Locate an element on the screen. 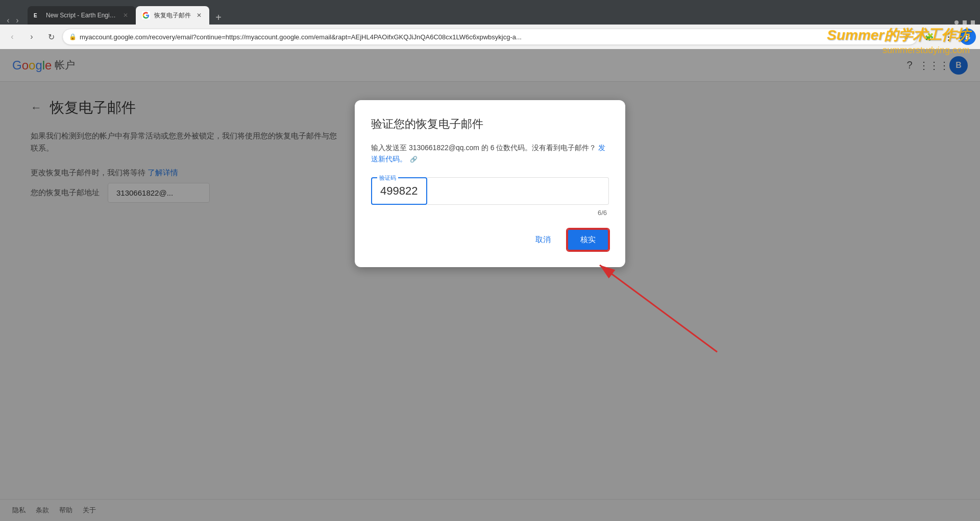 Image resolution: width=980 pixels, height=521 pixels. tab-bar: ‹ › E New Script - Earth Engine Co ✕ 恢复电… is located at coordinates (490, 12).